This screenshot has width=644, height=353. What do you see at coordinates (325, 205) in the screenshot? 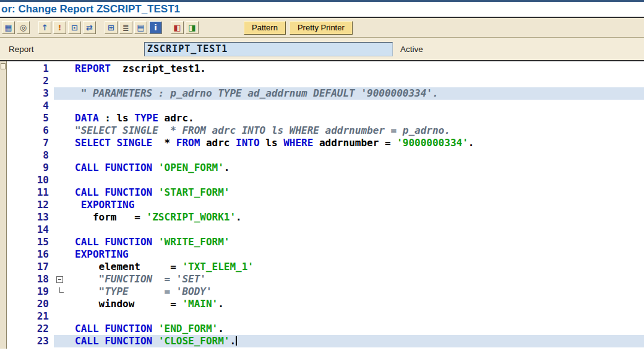
I see `code-line: 12 EXPORTING` at bounding box center [325, 205].